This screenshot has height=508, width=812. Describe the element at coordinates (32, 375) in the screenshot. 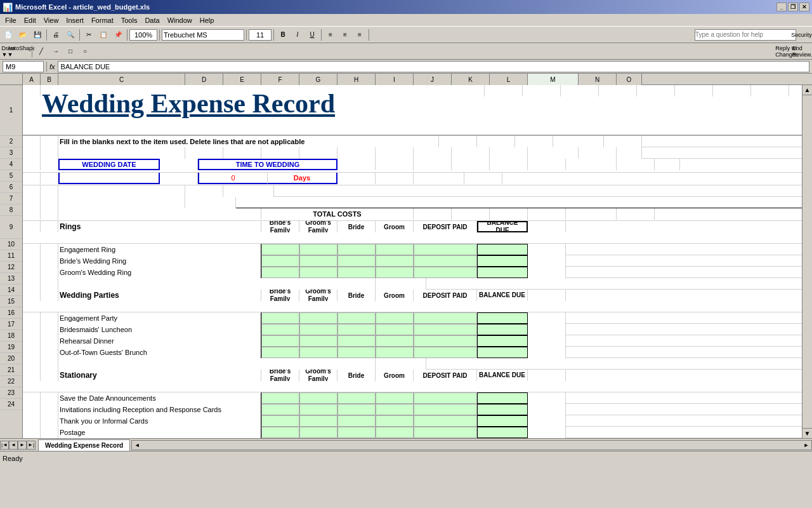

I see `cell-a20` at that location.